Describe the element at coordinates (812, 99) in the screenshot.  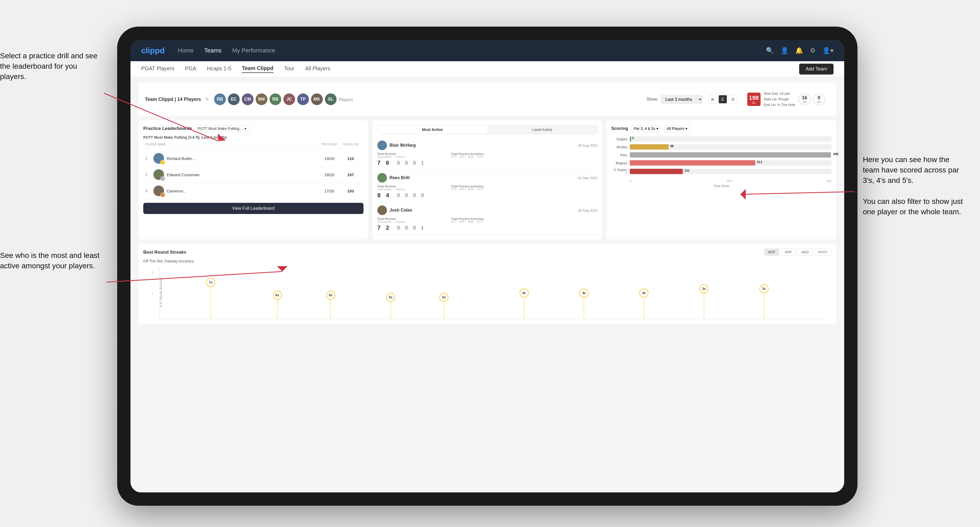
I see `shot-circles: 16 yds 0 yds` at that location.